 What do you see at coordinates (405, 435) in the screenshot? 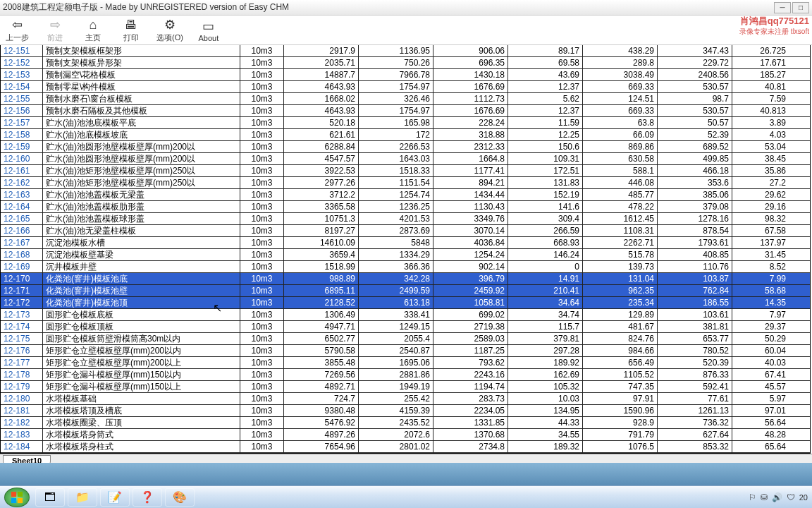
I see `table-row: 12-183水塔模板塔身筒式10m34897.262072.61370.6834…` at bounding box center [405, 435].